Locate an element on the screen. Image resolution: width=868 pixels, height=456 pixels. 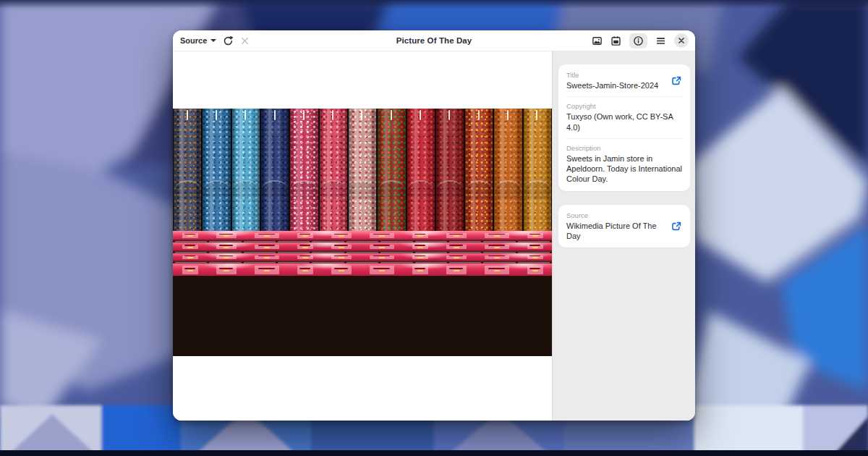
info-icon is located at coordinates (638, 41).